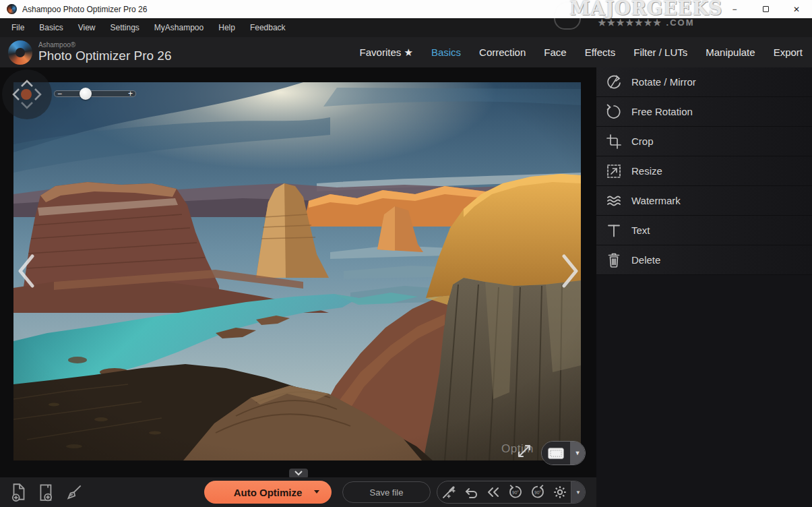  What do you see at coordinates (614, 82) in the screenshot?
I see `rotate-mirror-icon` at bounding box center [614, 82].